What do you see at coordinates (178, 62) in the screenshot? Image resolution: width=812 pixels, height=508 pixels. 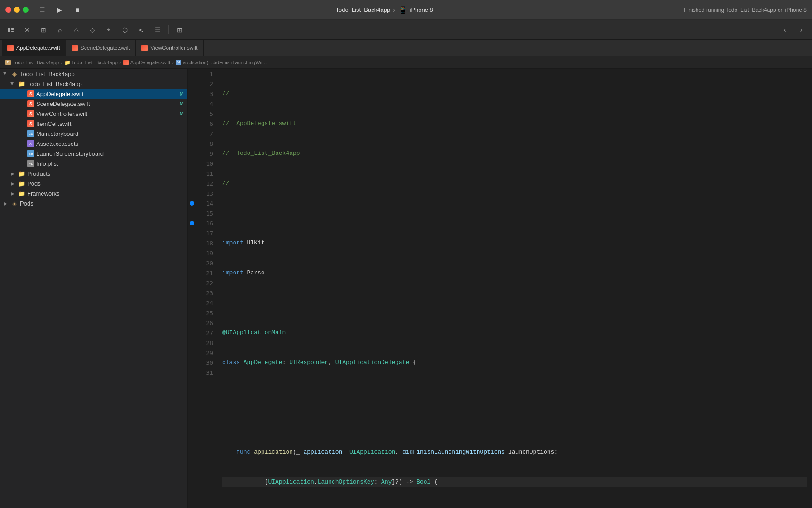 I see `method-icon: M` at bounding box center [178, 62].